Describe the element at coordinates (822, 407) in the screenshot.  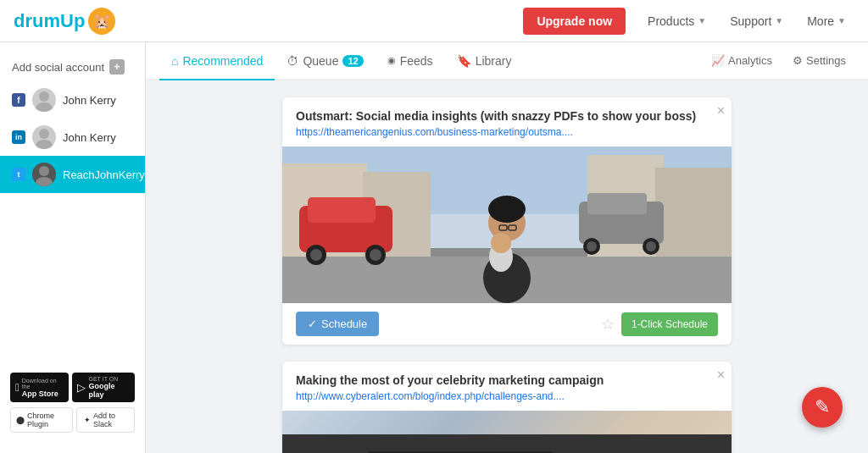
I see `edit-icon: ✎` at that location.